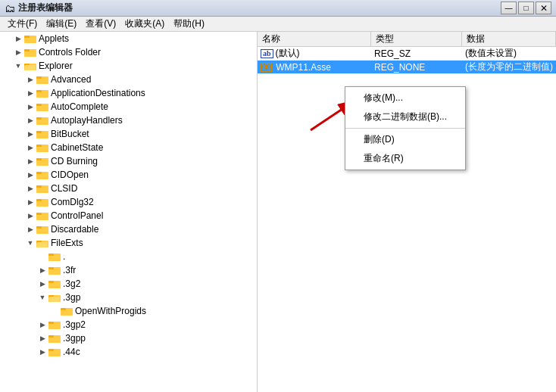  What do you see at coordinates (407, 67) in the screenshot?
I see `table-row: 00 WMP11.Asse REG_NONE (长度为零的二进制值)` at bounding box center [407, 67].